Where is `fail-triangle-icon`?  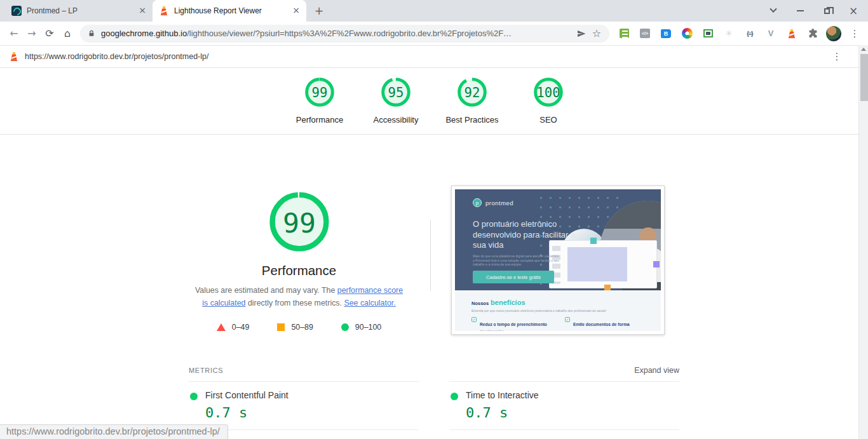 fail-triangle-icon is located at coordinates (221, 327).